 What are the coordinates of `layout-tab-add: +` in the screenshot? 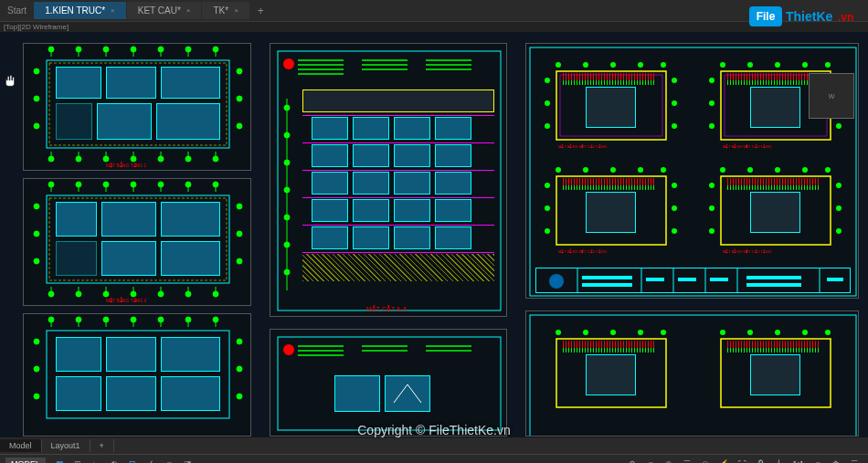 It's located at (102, 446).